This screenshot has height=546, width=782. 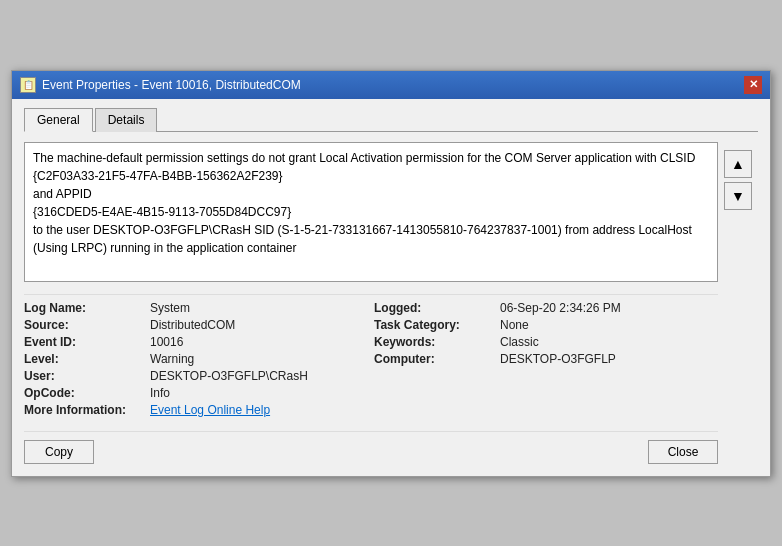 What do you see at coordinates (84, 342) in the screenshot?
I see `eventid-label: Event ID:` at bounding box center [84, 342].